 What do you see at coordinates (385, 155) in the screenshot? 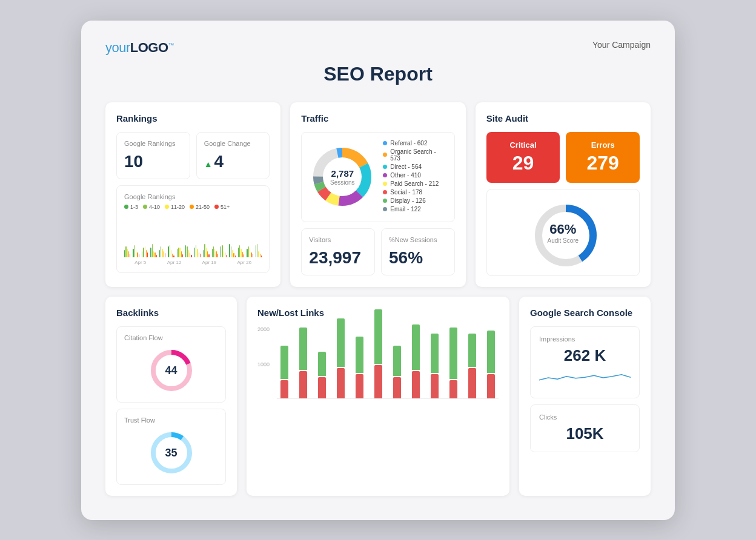
I see `dot-organic` at bounding box center [385, 155].